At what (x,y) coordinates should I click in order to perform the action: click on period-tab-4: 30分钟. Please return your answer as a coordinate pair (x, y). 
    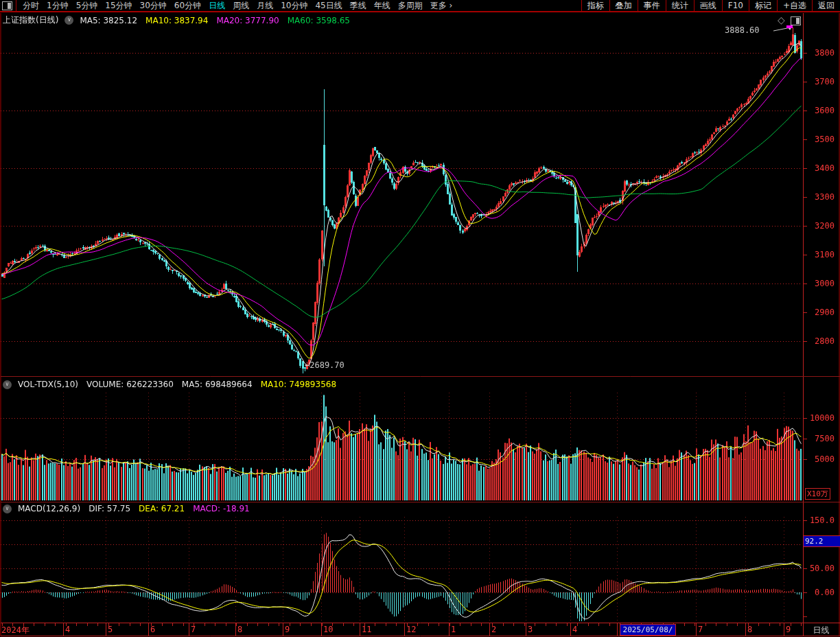
    Looking at the image, I should click on (154, 5).